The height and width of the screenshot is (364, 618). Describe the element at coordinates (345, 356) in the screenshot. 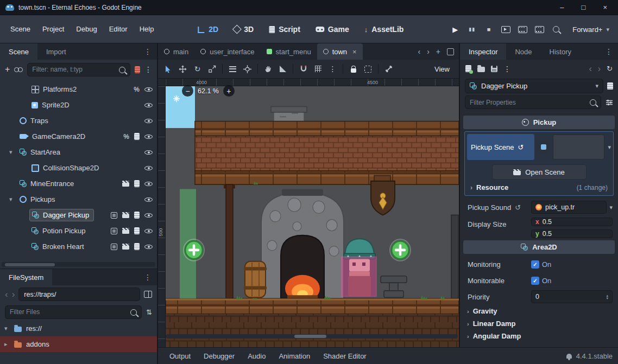

I see `panel-shader-editor-button: Shader Editor` at that location.